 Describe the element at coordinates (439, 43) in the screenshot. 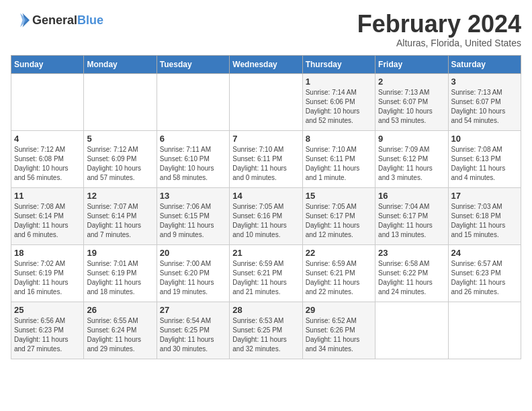

I see `page-subtitle: Alturas, Florida, United States` at that location.